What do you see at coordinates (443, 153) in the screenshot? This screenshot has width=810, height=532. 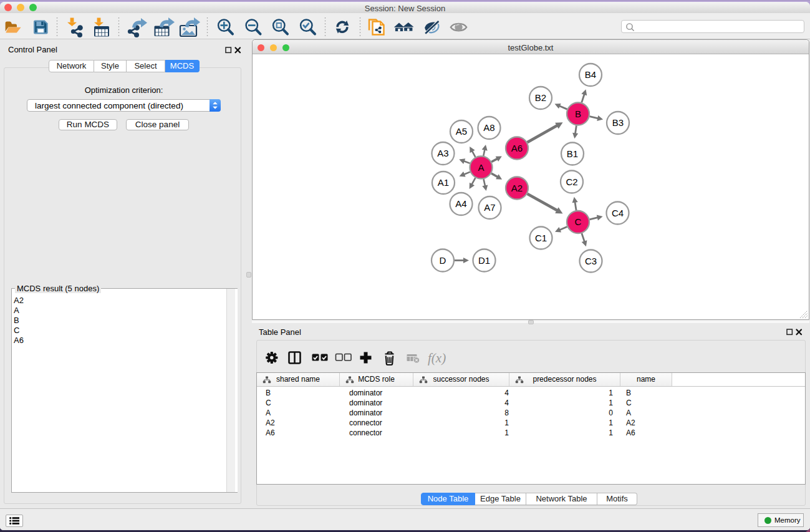 I see `svg-text: A3` at bounding box center [443, 153].